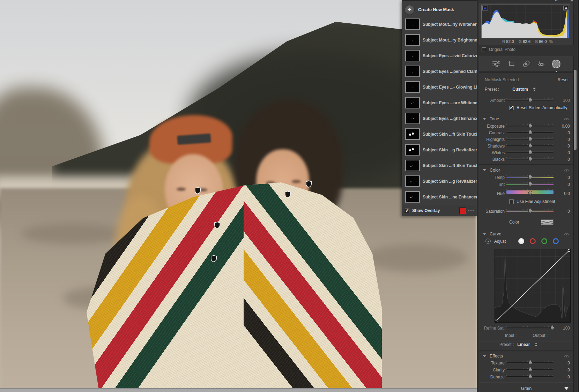  I want to click on curve-adjust-row: Adjust, so click(532, 241).